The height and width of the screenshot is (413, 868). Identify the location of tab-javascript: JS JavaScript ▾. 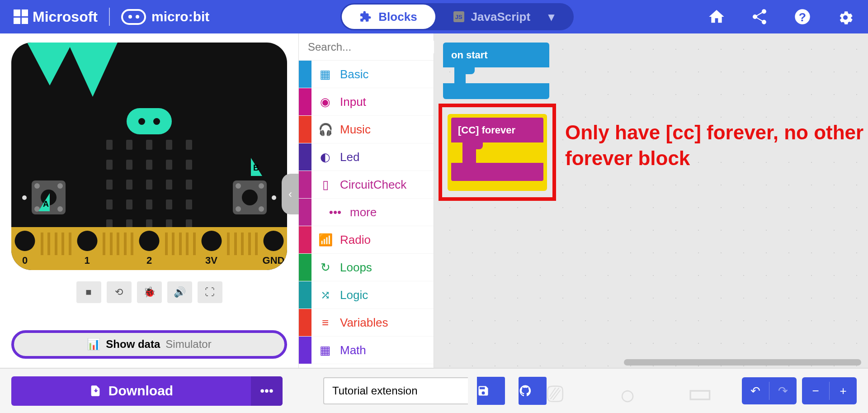
(504, 17).